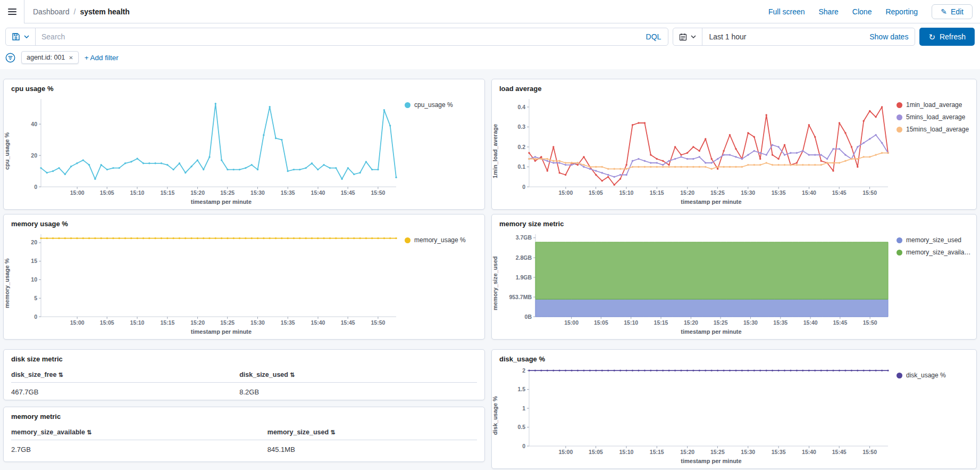 This screenshot has height=470, width=980. Describe the element at coordinates (934, 117) in the screenshot. I see `legend-item: 5mins_load_average` at that location.